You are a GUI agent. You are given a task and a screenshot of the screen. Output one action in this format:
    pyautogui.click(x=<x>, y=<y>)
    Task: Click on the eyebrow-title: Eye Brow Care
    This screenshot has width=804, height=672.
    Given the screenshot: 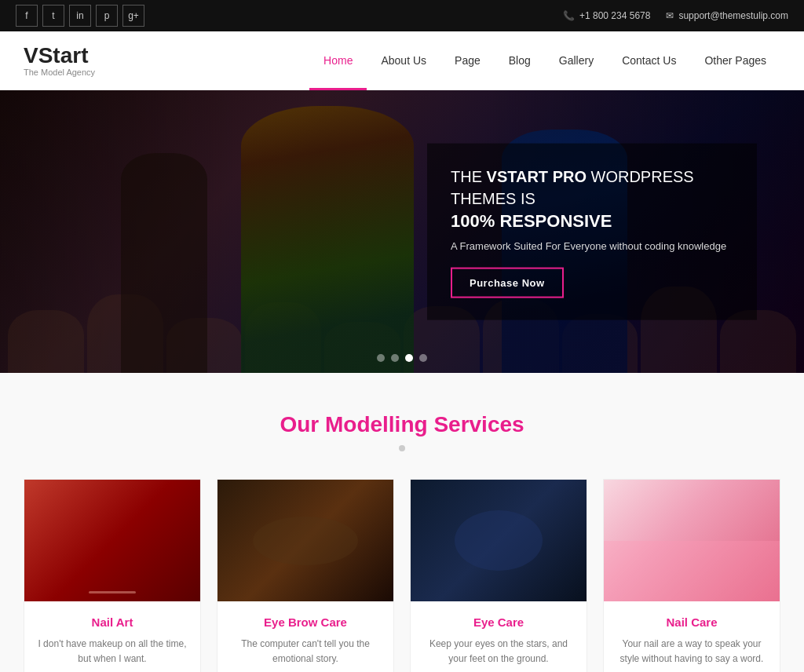 What is the action you would take?
    pyautogui.click(x=305, y=622)
    